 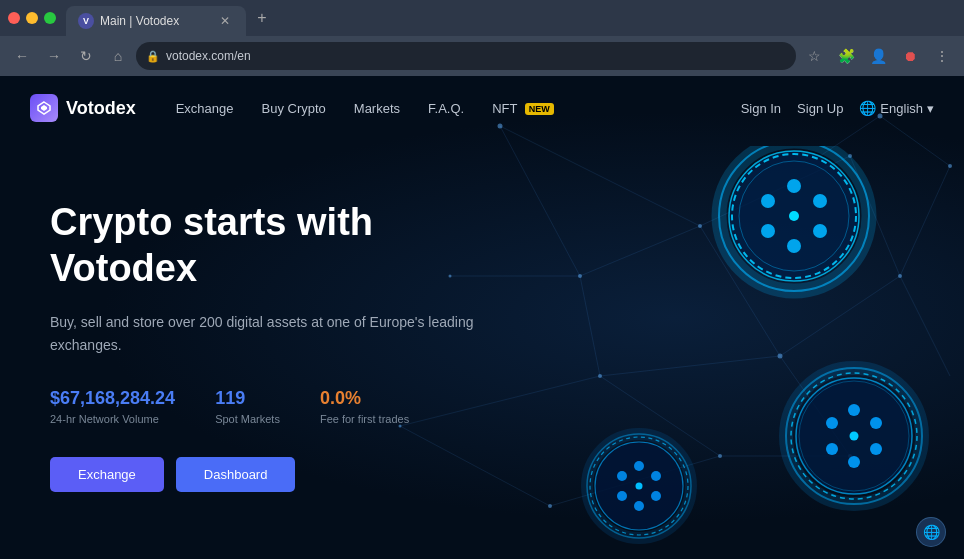 What do you see at coordinates (878, 56) in the screenshot?
I see `toolbar-actions: ☆ 🧩 👤 ⏺ ⋮` at bounding box center [878, 56].